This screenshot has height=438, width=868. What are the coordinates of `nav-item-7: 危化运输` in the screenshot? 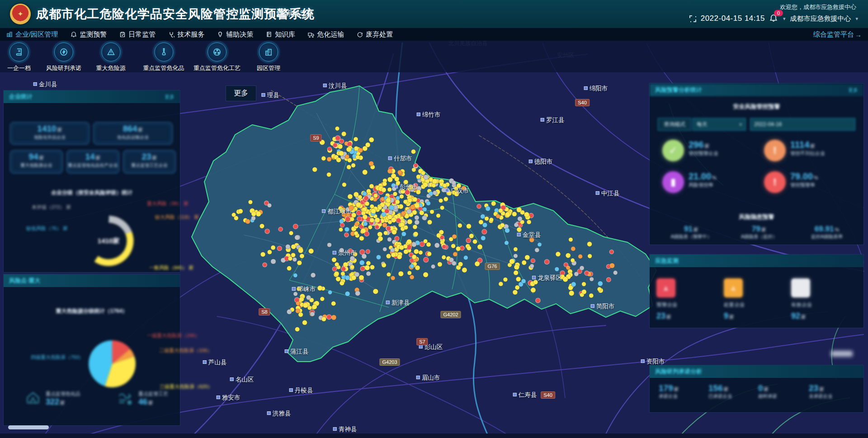 It's located at (326, 34).